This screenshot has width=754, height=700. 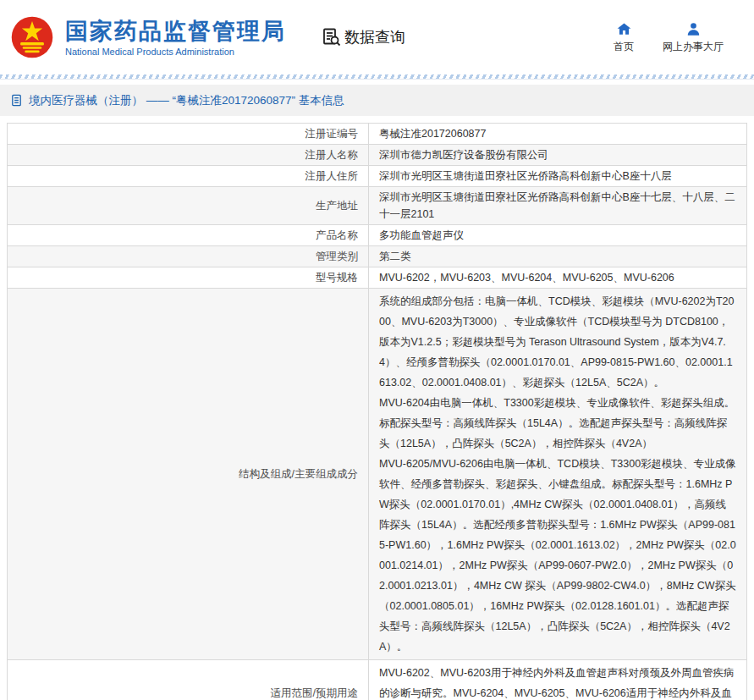 I want to click on row-label: 适用范围/预期用途, so click(x=188, y=681).